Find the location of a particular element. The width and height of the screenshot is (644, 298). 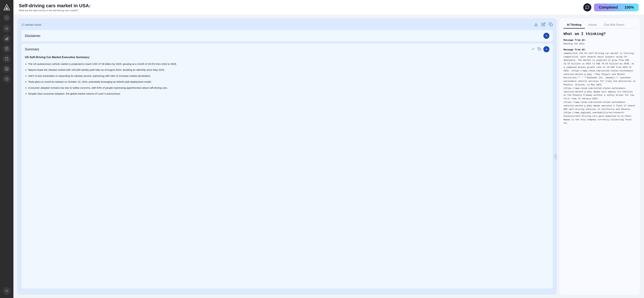

sidebar-icon-list is located at coordinates (7, 69).